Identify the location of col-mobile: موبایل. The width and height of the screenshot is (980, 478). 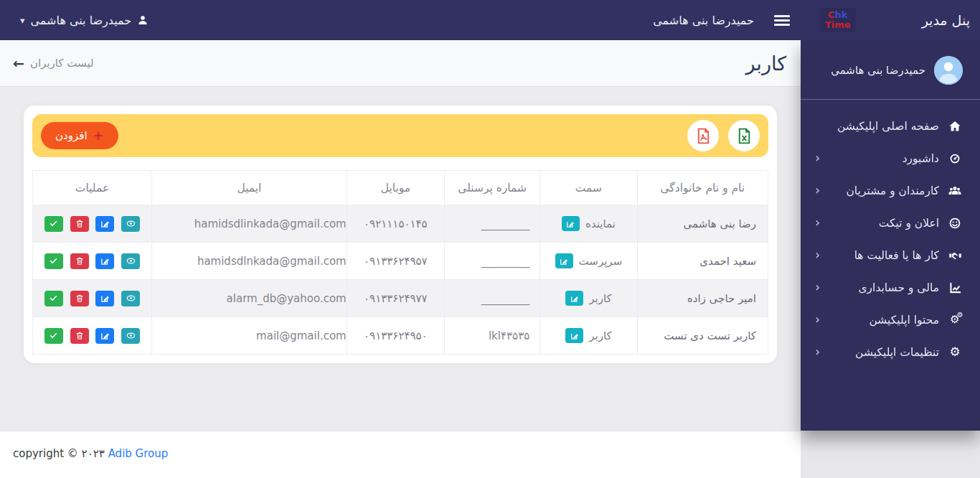
(395, 188).